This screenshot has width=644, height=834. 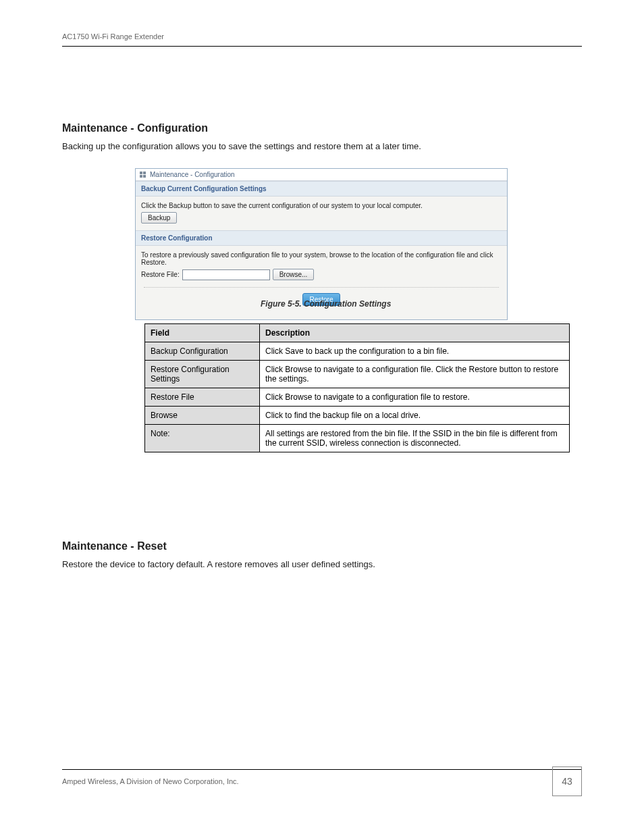 I want to click on field-description-table: Field Description Backup Configuration C…, so click(x=357, y=388).